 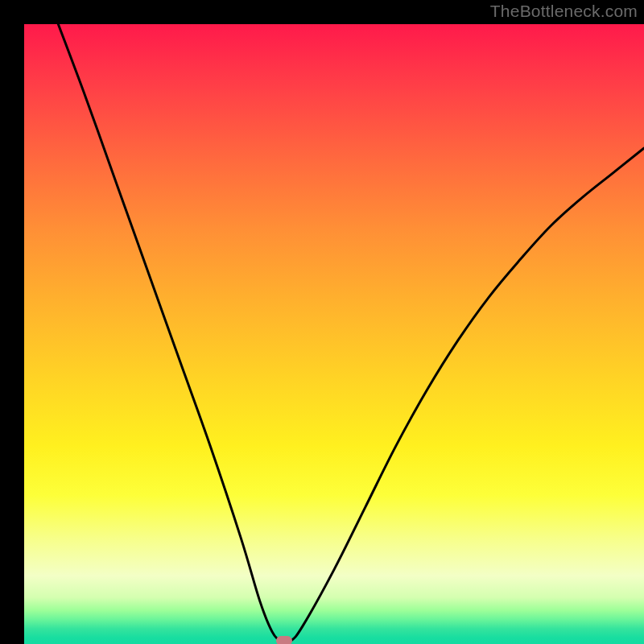 I want to click on watermark-text: TheBottleneck.com, so click(x=564, y=11).